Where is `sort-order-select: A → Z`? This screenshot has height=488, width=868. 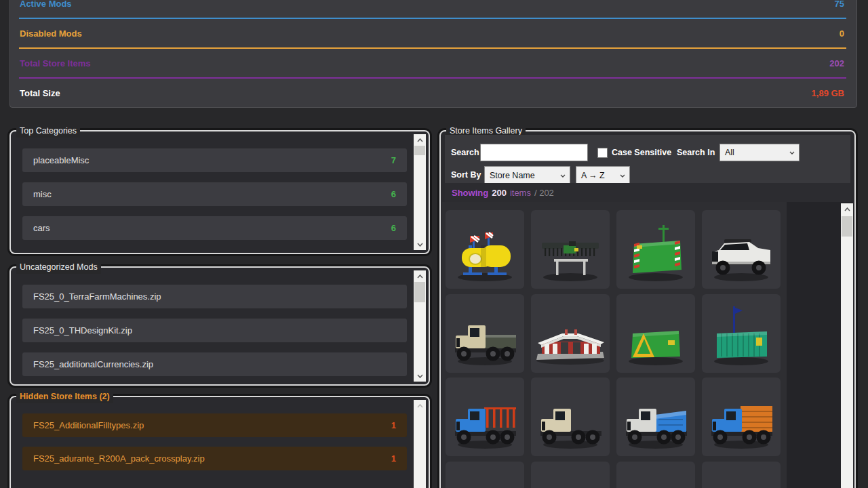 sort-order-select: A → Z is located at coordinates (603, 175).